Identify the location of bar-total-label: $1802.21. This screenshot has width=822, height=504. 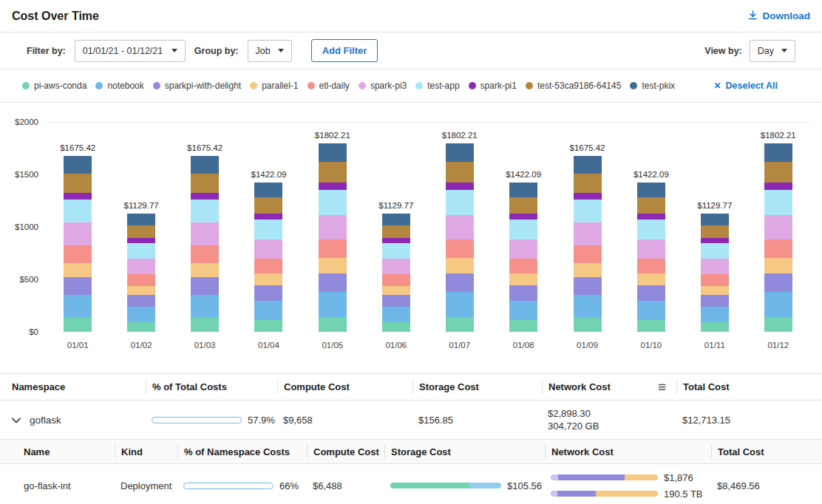
(333, 135).